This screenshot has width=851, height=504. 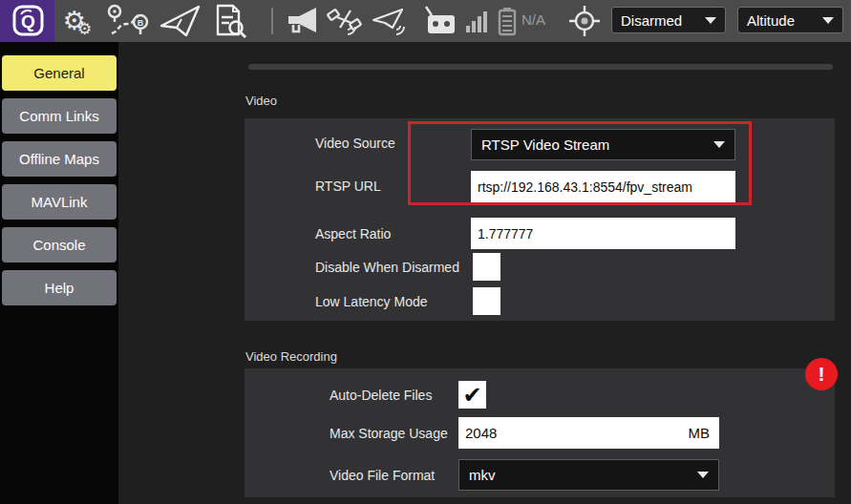 I want to click on disable-when-disarmed-checkbox, so click(x=487, y=267).